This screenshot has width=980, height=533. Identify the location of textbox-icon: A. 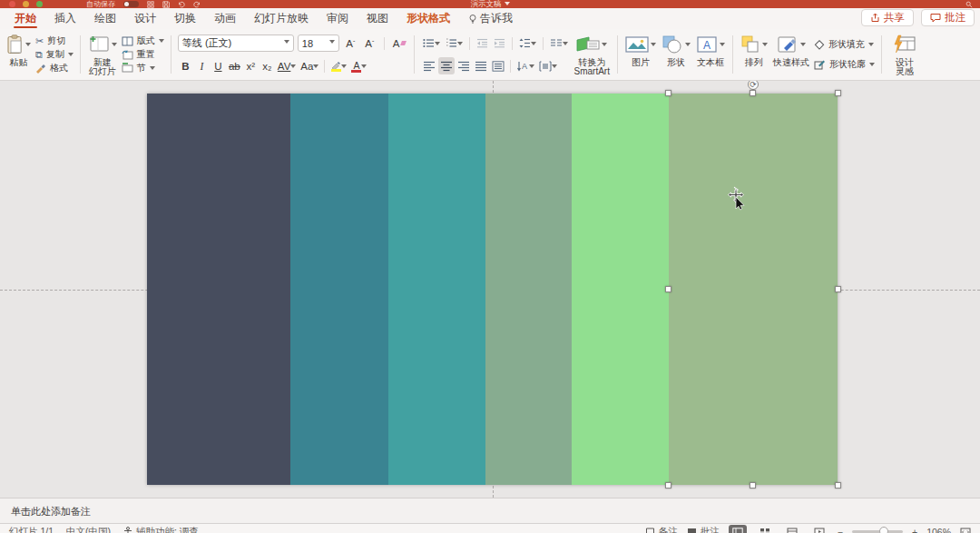
(707, 44).